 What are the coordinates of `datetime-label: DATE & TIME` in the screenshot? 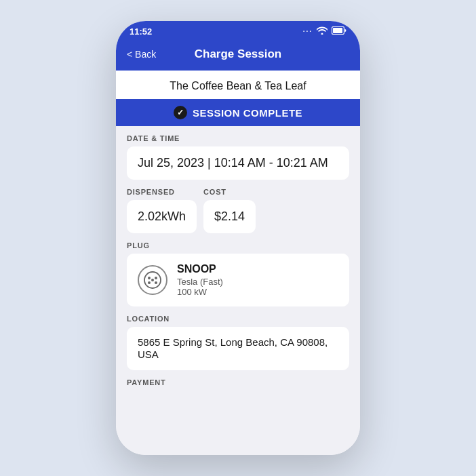 It's located at (238, 138).